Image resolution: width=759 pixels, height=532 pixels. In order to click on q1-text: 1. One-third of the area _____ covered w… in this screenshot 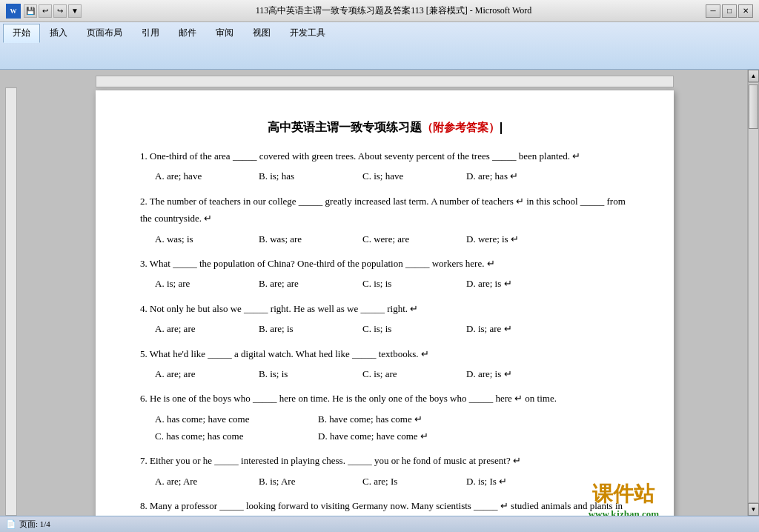, I will do `click(385, 156)`.